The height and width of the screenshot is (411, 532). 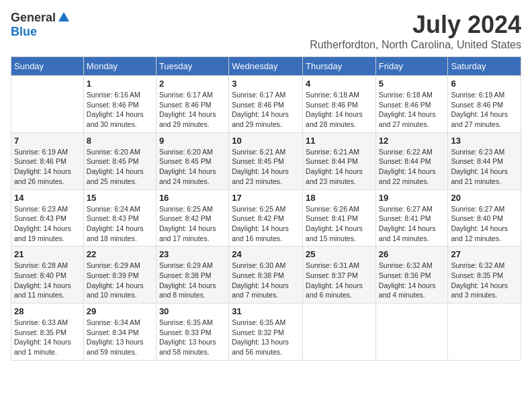 What do you see at coordinates (120, 141) in the screenshot?
I see `day-number: 8` at bounding box center [120, 141].